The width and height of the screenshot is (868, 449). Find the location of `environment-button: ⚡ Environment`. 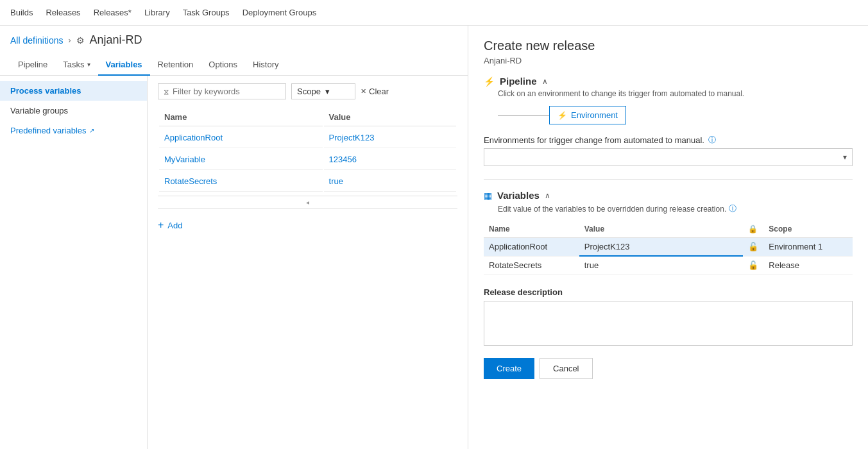

environment-button: ⚡ Environment is located at coordinates (588, 115).